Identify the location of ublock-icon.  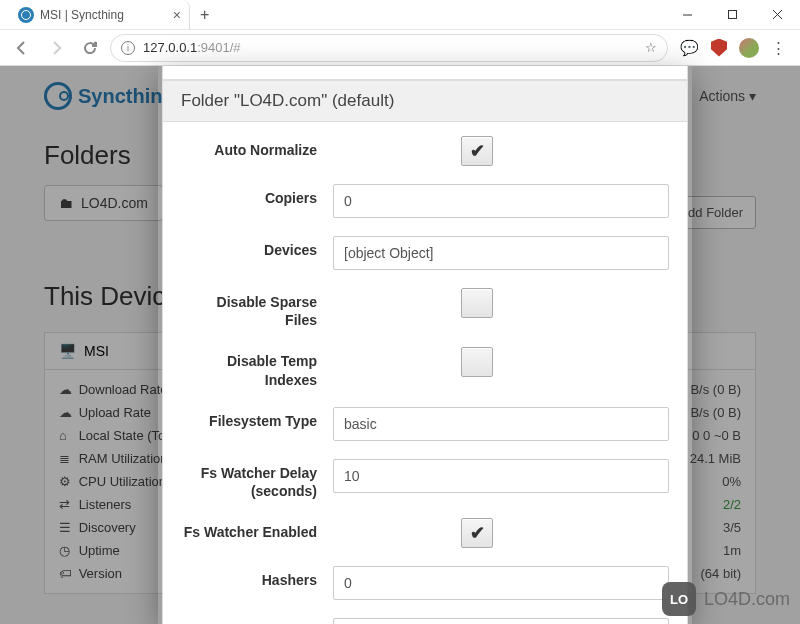
(719, 48).